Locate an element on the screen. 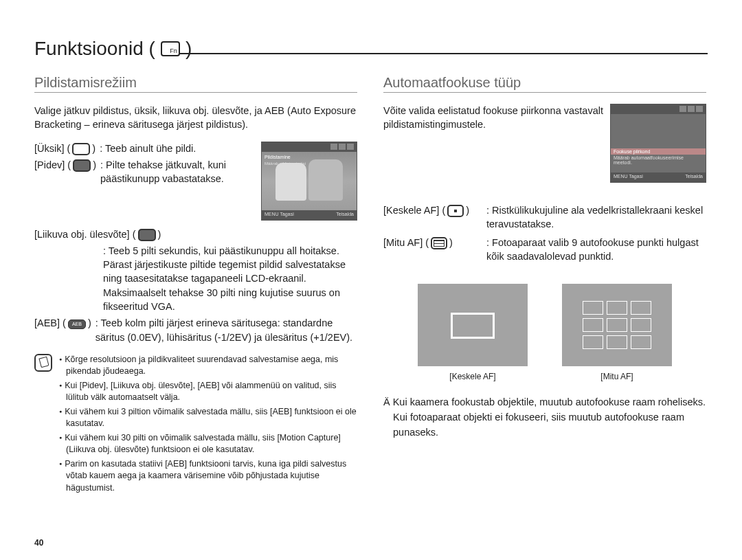 This screenshot has height=560, width=742. option-multi-af: [Mitu AF] () : Fotoaparaat valib 9 autof… is located at coordinates (545, 250).